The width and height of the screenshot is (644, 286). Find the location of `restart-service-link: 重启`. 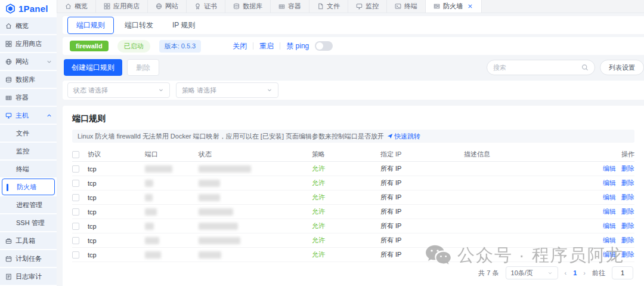

restart-service-link: 重启 is located at coordinates (267, 47).